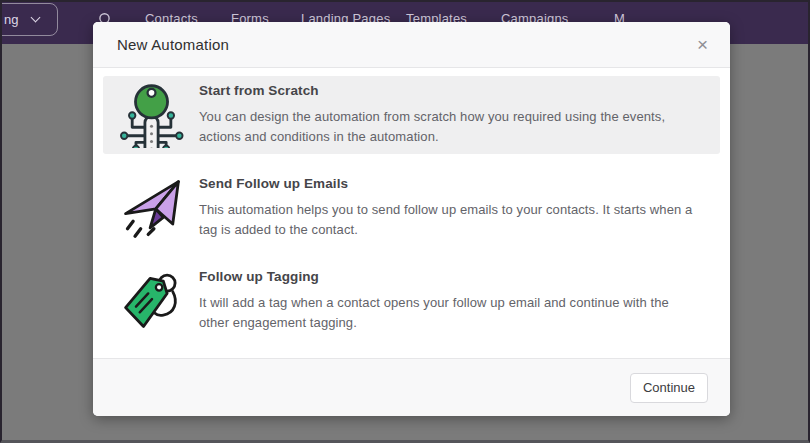 This screenshot has width=810, height=443. What do you see at coordinates (412, 115) in the screenshot?
I see `option-start-from-scratch: Start from Scratch You can design the au…` at bounding box center [412, 115].